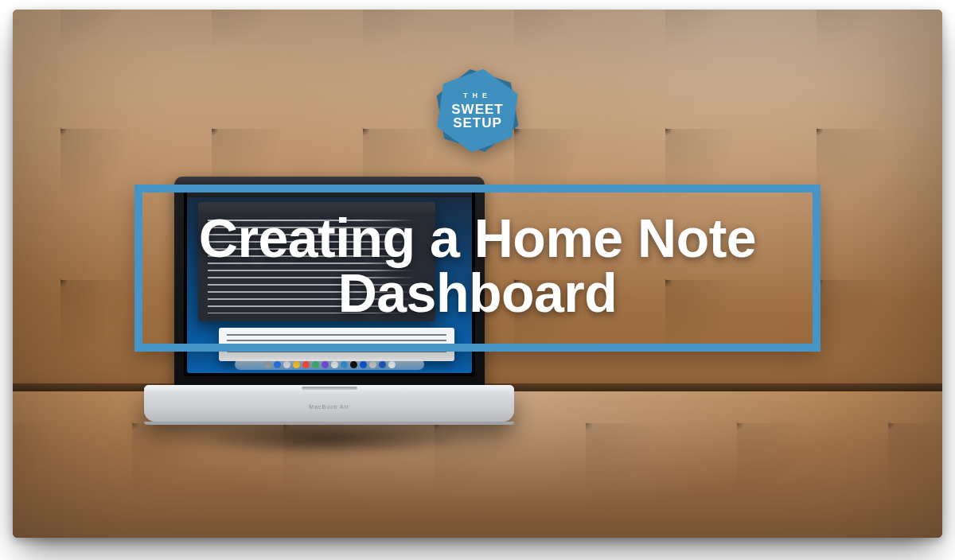 This screenshot has height=560, width=955. Describe the element at coordinates (329, 407) in the screenshot. I see `laptop-brand-label: MacBook Air` at that location.